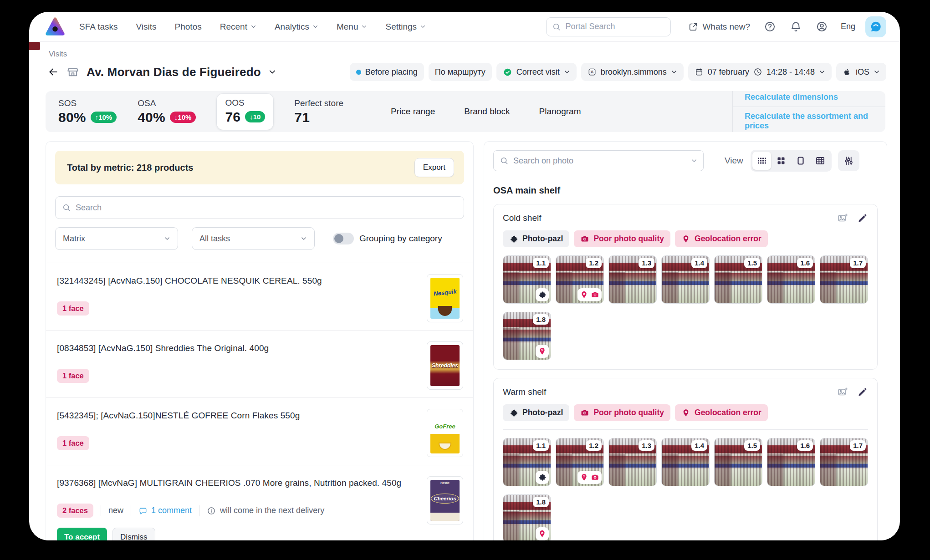 The height and width of the screenshot is (560, 930). What do you see at coordinates (618, 26) in the screenshot?
I see `portal-search-field` at bounding box center [618, 26].